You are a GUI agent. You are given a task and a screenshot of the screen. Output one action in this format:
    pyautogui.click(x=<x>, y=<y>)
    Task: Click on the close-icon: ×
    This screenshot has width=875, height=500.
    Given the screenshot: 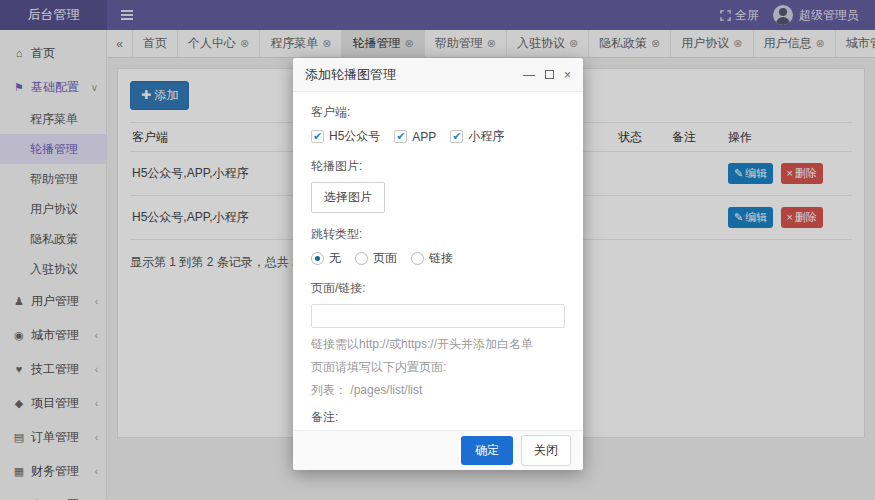 What is the action you would take?
    pyautogui.click(x=568, y=75)
    